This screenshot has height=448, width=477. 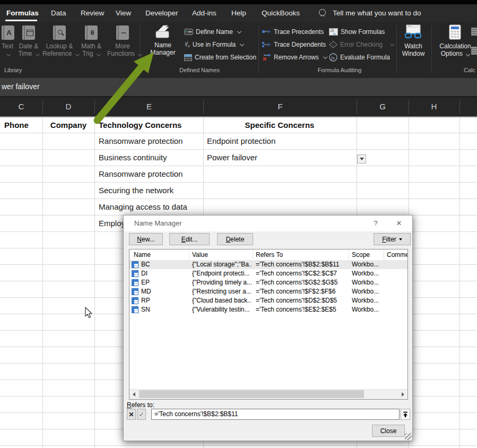 What do you see at coordinates (212, 32) in the screenshot?
I see `define-name-button: Define Name` at bounding box center [212, 32].